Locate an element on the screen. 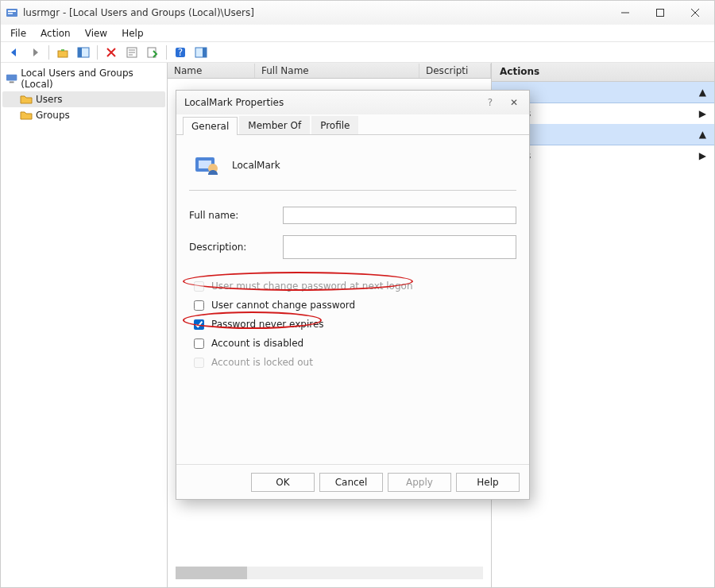  menu-help: Help is located at coordinates (132, 33).